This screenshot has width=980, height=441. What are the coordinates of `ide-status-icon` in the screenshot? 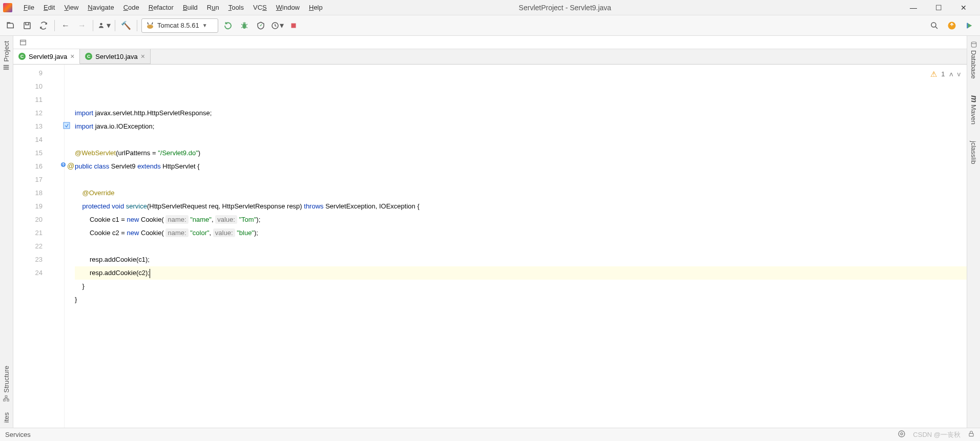 It's located at (902, 434).